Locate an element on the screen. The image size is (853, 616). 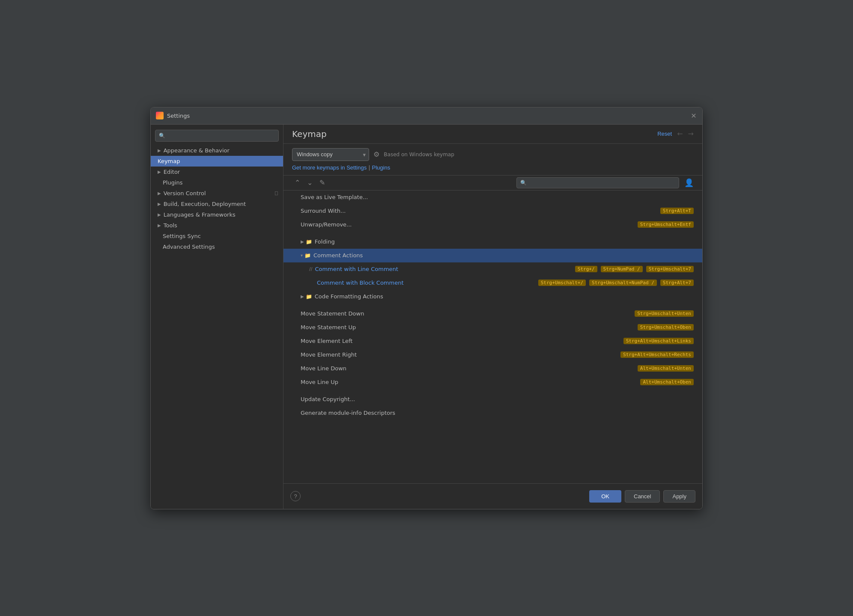
collapse-all-button: ⌄ is located at coordinates (310, 182).